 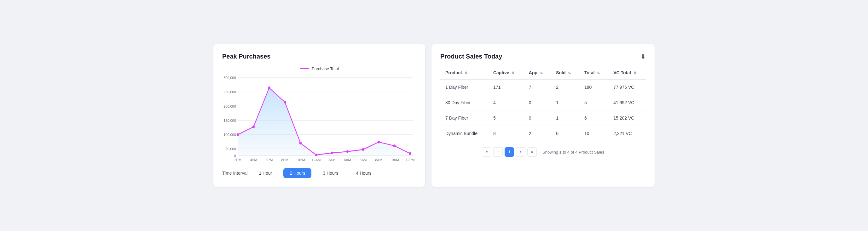 What do you see at coordinates (379, 159) in the screenshot?
I see `svg-text: 8AM` at bounding box center [379, 159].